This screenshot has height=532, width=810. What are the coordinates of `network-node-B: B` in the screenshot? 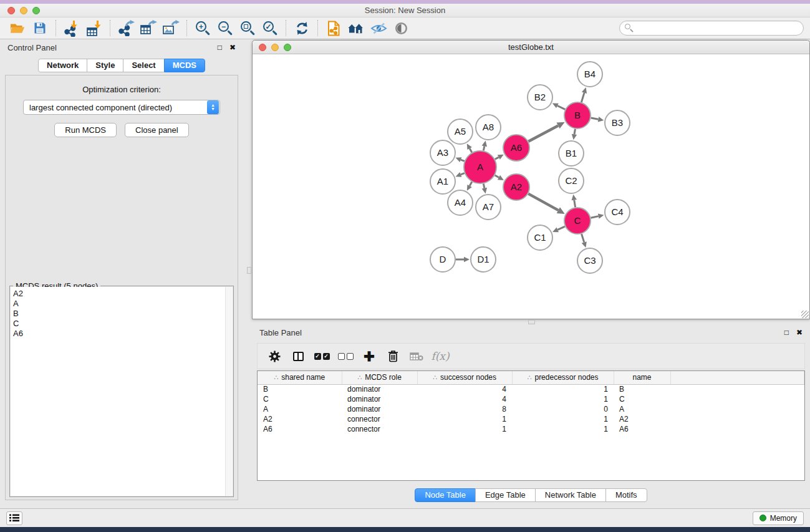 It's located at (577, 115).